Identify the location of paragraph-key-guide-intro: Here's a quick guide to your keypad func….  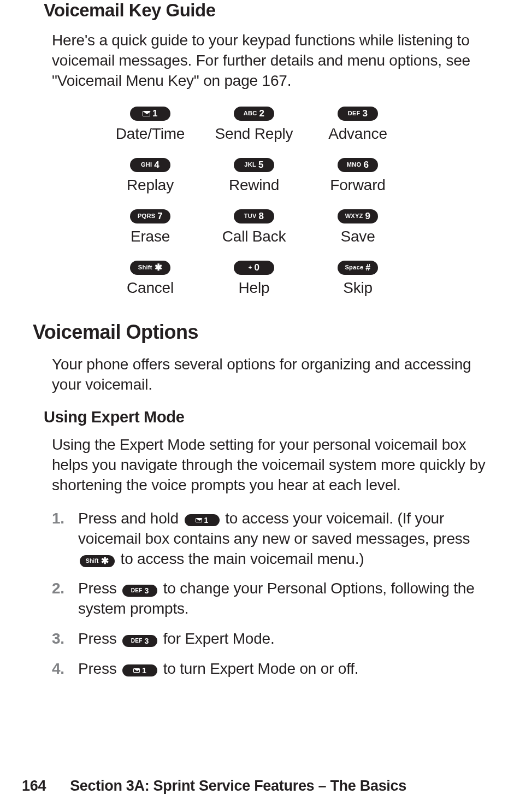
(269, 61).